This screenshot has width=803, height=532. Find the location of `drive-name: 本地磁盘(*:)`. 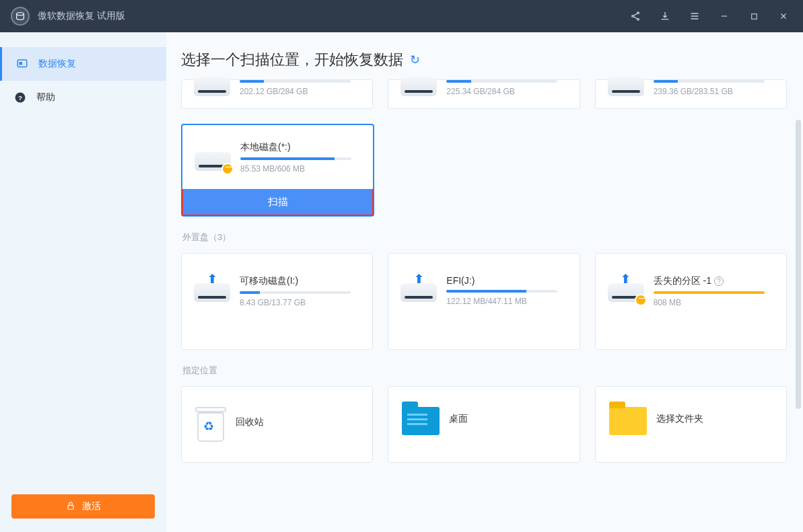

drive-name: 本地磁盘(*:) is located at coordinates (300, 147).